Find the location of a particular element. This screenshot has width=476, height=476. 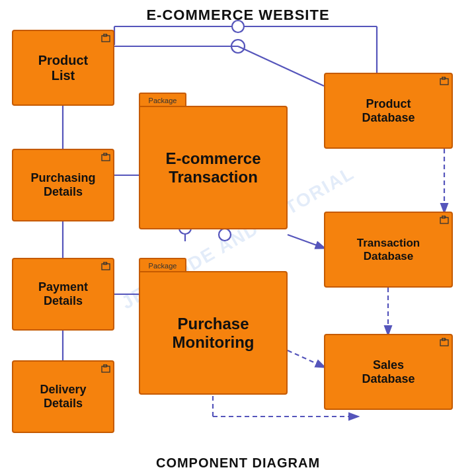

ecommerce-package-body: E-commerceTransaction is located at coordinates (213, 168).